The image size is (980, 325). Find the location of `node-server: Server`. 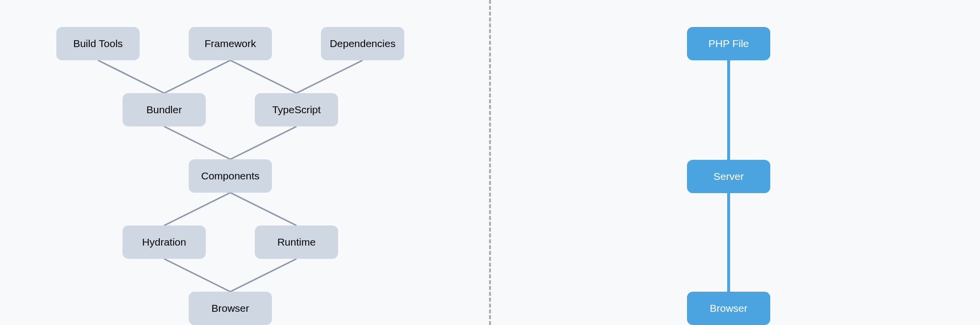

node-server: Server is located at coordinates (729, 176).